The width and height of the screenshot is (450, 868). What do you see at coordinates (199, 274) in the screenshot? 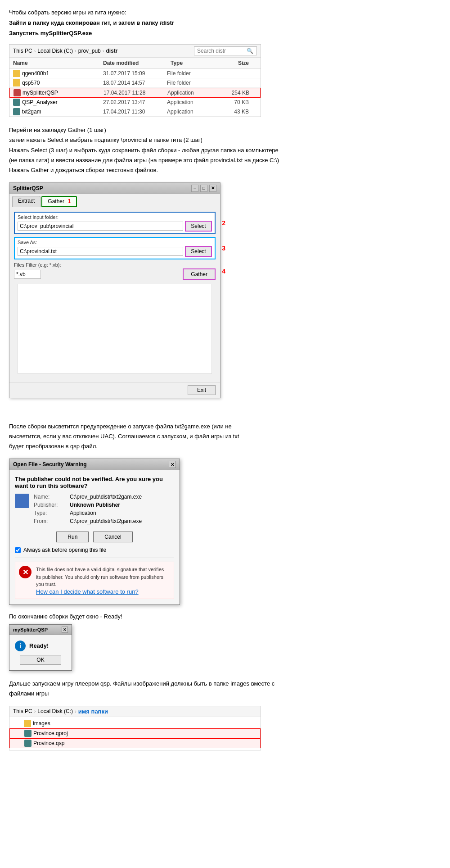
I see `gather-button: Gather` at bounding box center [199, 274].